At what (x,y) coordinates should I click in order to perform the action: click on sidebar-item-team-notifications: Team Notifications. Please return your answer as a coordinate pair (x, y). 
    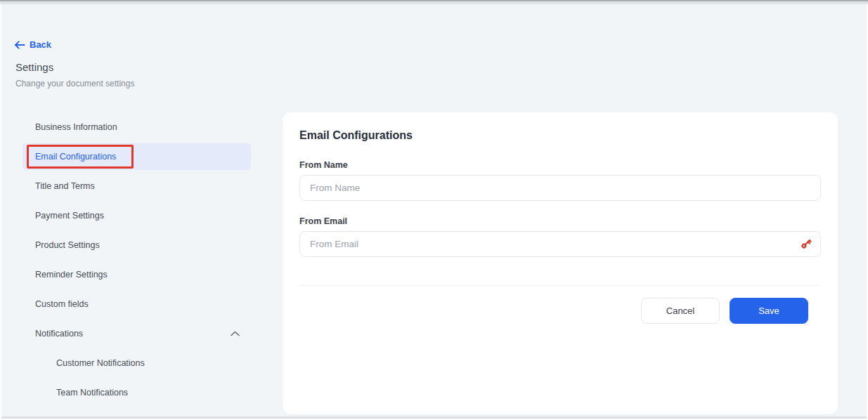
    Looking at the image, I should click on (136, 393).